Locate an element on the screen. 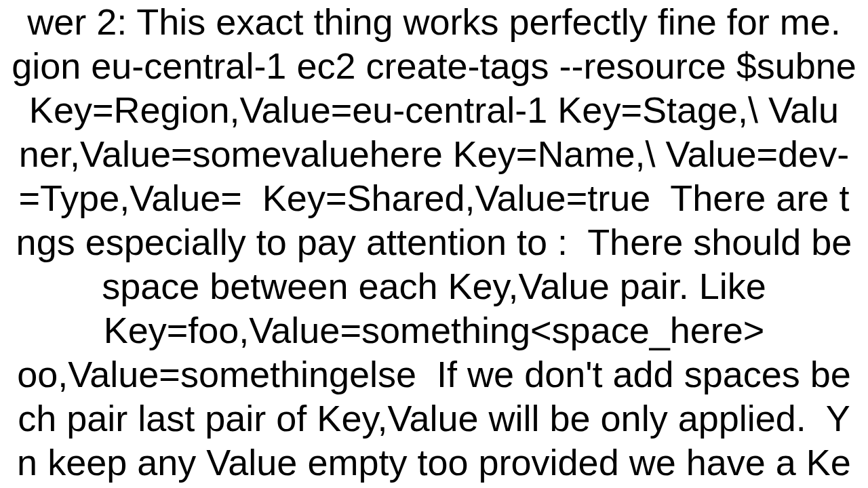 The image size is (868, 488). cmd-line-1: gion eu-central-1 ec2 create-tags --reso… is located at coordinates (434, 66).